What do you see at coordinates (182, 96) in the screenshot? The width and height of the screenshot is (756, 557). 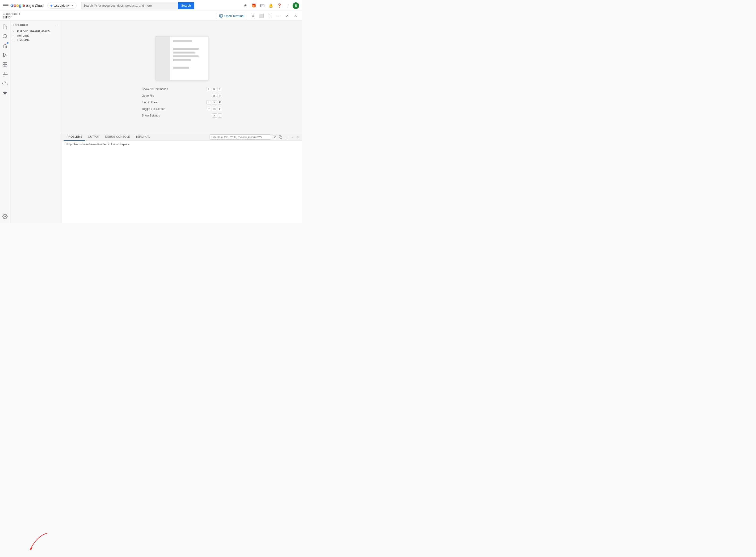 I see `shortcut-go-to-file: Go to File ⌘ P` at bounding box center [182, 96].